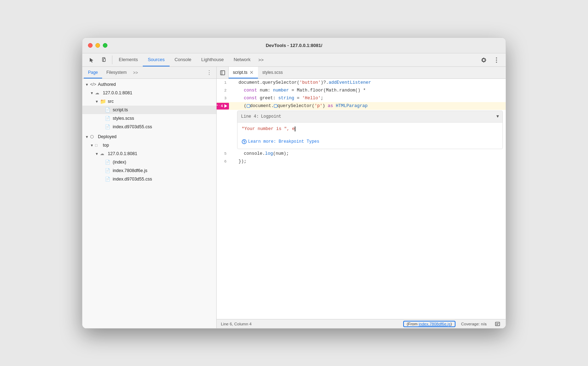 This screenshot has width=588, height=366. What do you see at coordinates (93, 137) in the screenshot?
I see `deployed-icon: ⬡` at bounding box center [93, 137].